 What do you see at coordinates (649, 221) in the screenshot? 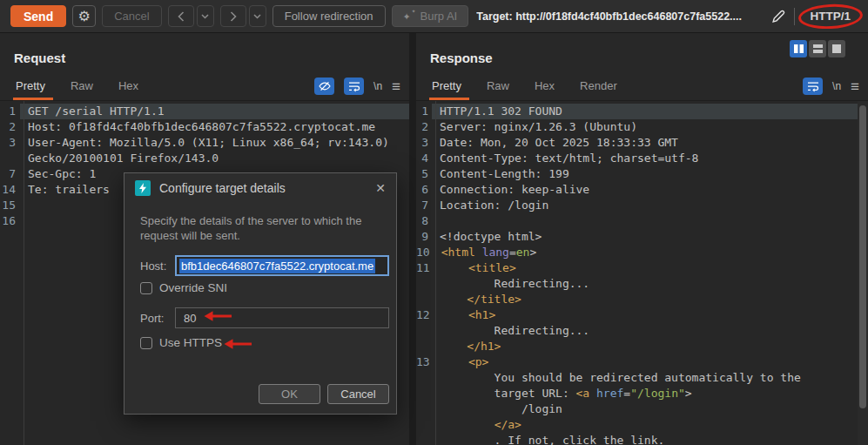
I see `code-text` at bounding box center [649, 221].